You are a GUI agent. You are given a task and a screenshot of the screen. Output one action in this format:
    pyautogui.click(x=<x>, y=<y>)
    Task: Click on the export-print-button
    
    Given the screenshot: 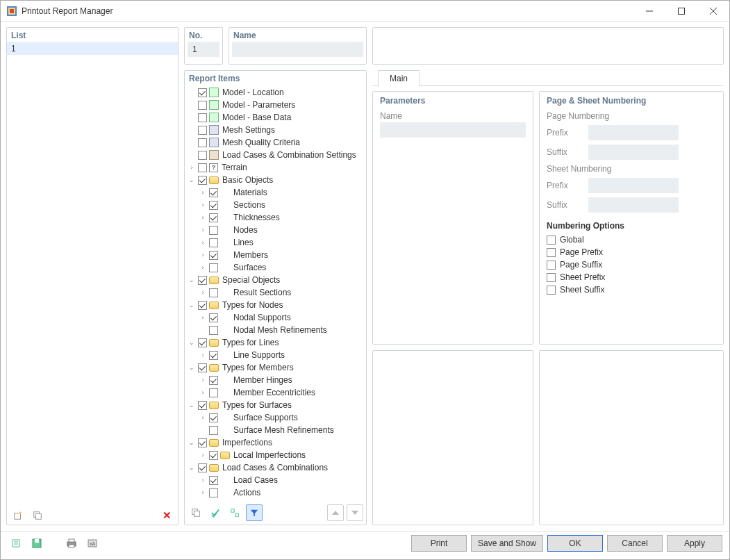 What is the action you would take?
    pyautogui.click(x=16, y=543)
    